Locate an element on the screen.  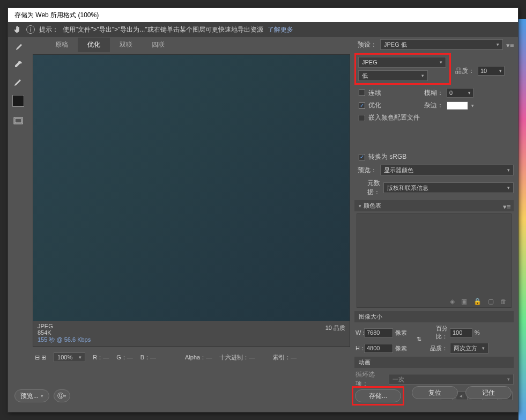
w-label: W： is located at coordinates (359, 333).